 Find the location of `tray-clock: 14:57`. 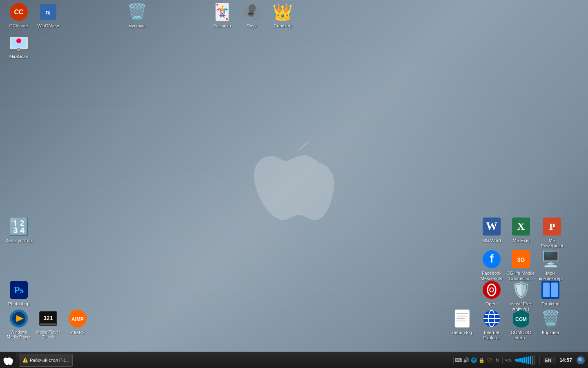

tray-clock: 14:57 is located at coordinates (566, 360).